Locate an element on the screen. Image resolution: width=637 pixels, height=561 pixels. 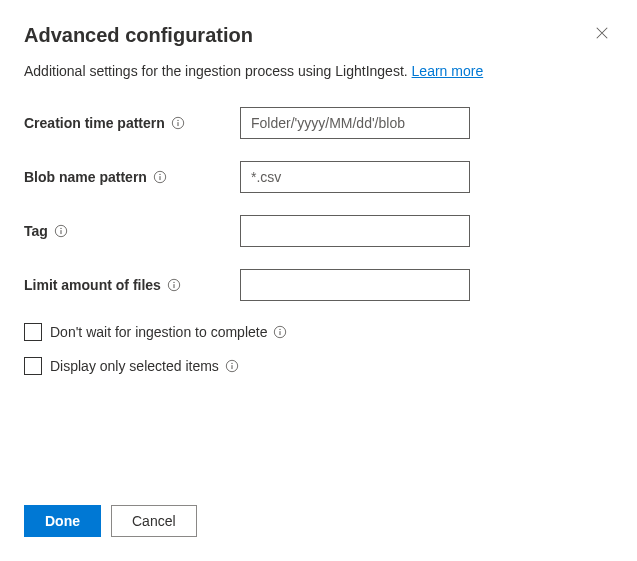
tag-label-text: Tag is located at coordinates (36, 231).